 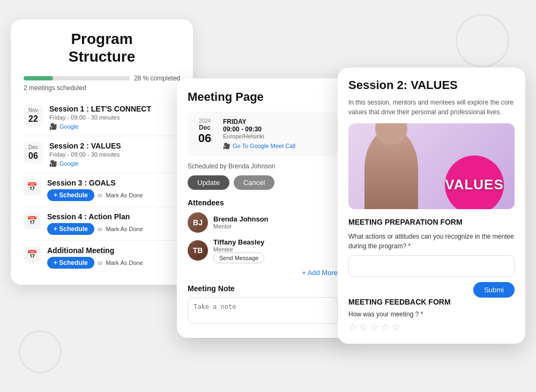 What do you see at coordinates (32, 255) in the screenshot?
I see `additional-calendar-icon: 📅` at bounding box center [32, 255].